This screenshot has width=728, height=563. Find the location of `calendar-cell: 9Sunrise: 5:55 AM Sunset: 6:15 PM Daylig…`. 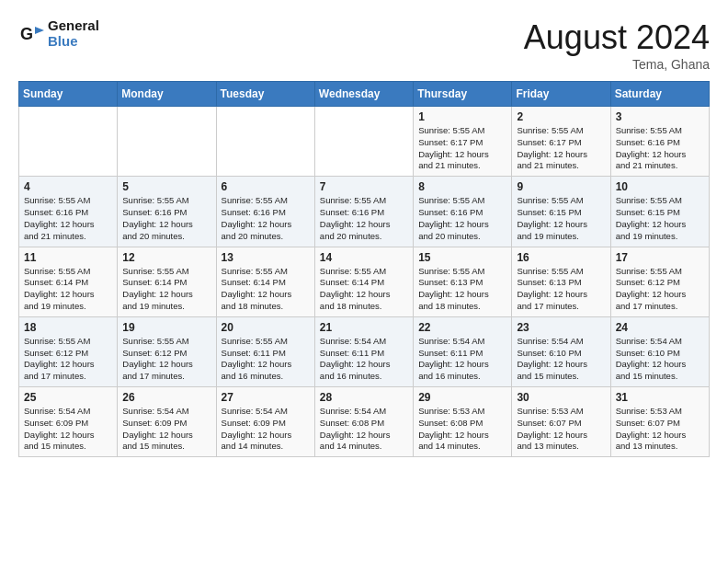

calendar-cell: 9Sunrise: 5:55 AM Sunset: 6:15 PM Daylig… is located at coordinates (561, 212).